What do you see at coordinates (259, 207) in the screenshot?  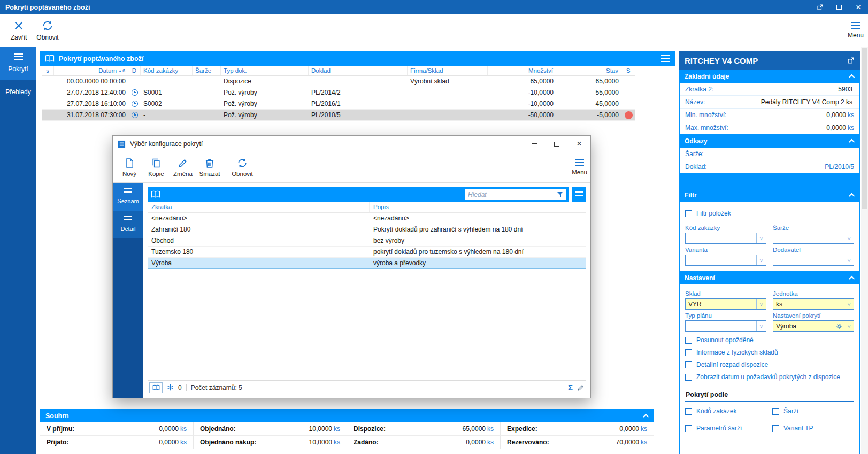 I see `column-header-zkratka: Zkratka` at bounding box center [259, 207].